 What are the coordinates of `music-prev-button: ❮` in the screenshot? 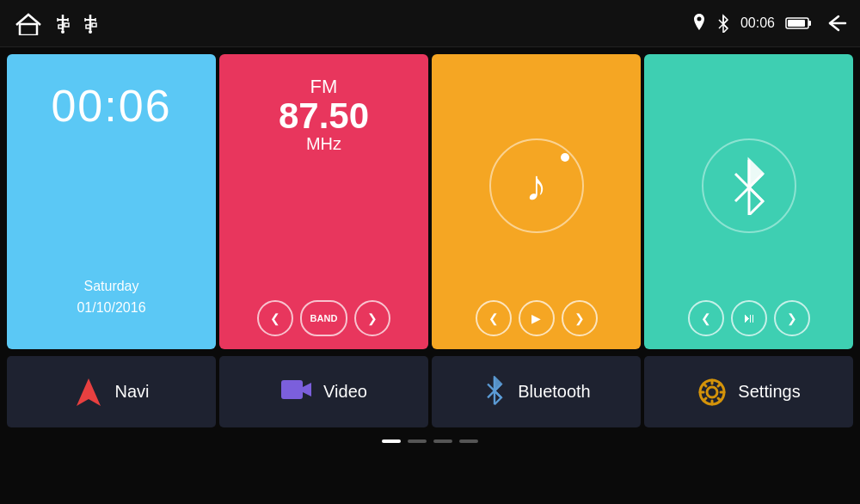 It's located at (494, 318).